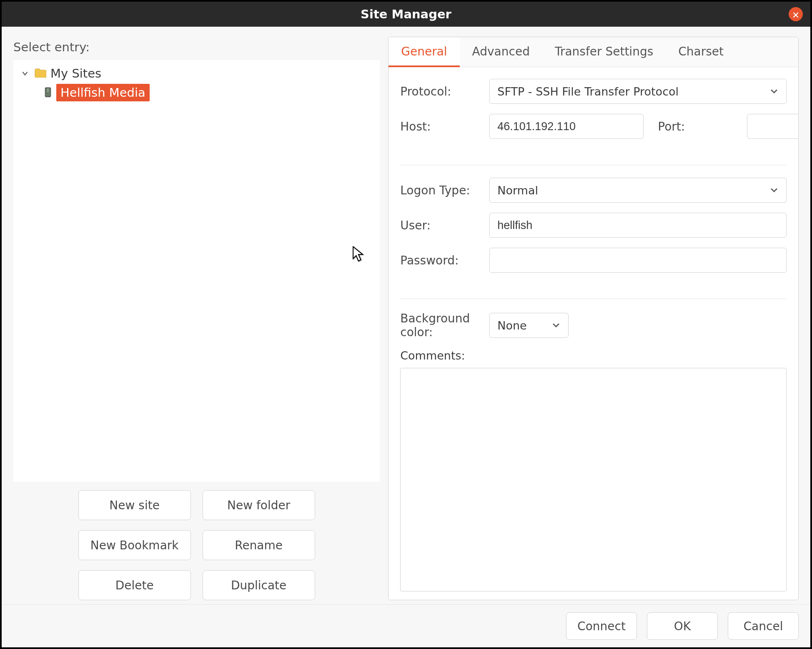 The image size is (812, 649). Describe the element at coordinates (406, 14) in the screenshot. I see `window-title: Site Manager` at that location.